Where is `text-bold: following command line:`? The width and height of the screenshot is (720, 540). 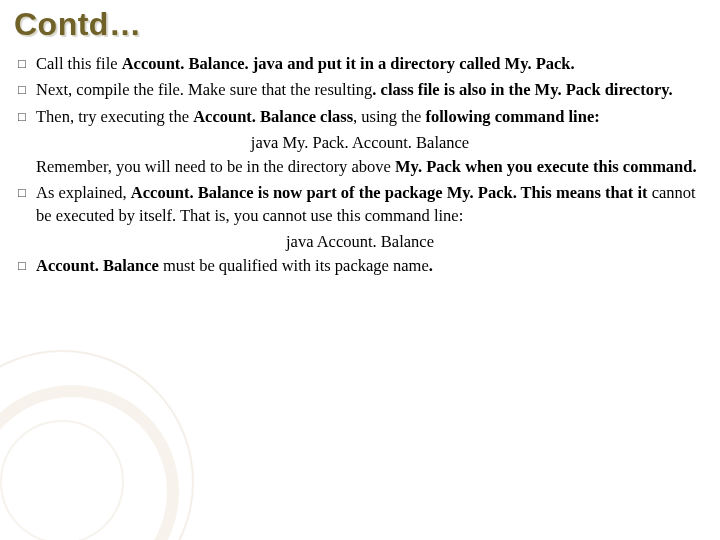 text-bold: following command line: is located at coordinates (513, 116).